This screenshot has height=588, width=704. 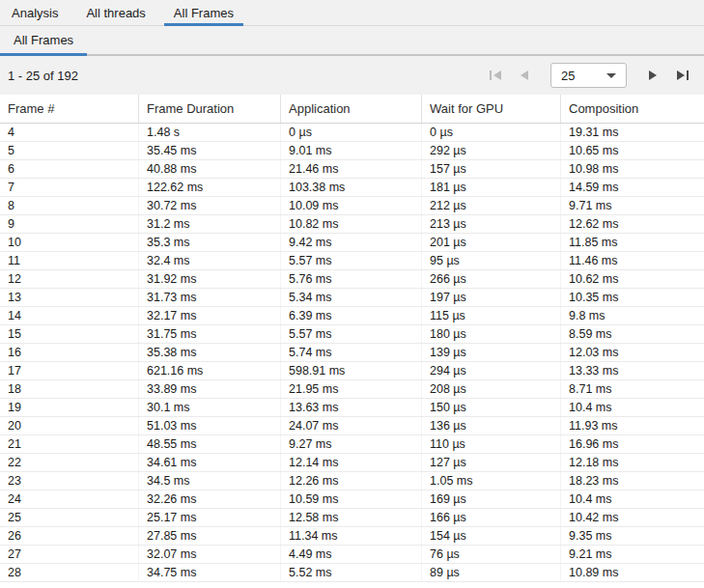 What do you see at coordinates (352, 481) in the screenshot?
I see `table-row: 23 34.5 ms 12.26 ms 1.05 ms 18.23 ms` at bounding box center [352, 481].